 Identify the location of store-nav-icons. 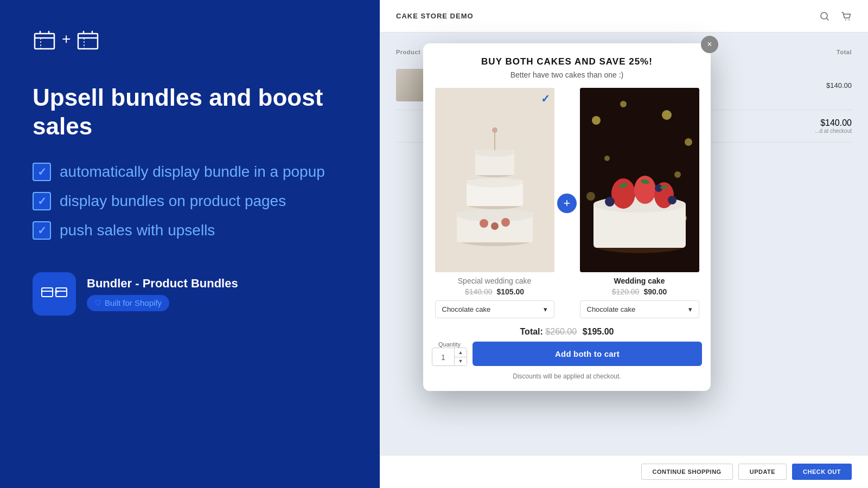
(835, 16).